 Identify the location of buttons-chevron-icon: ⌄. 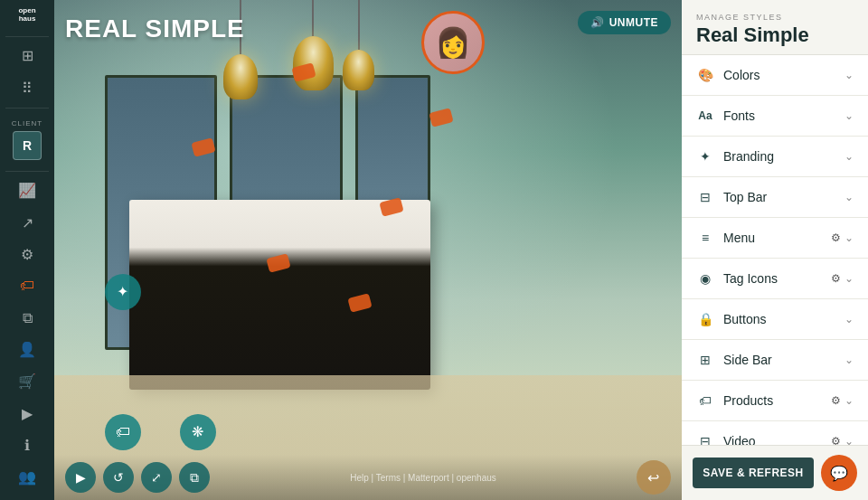
(849, 319).